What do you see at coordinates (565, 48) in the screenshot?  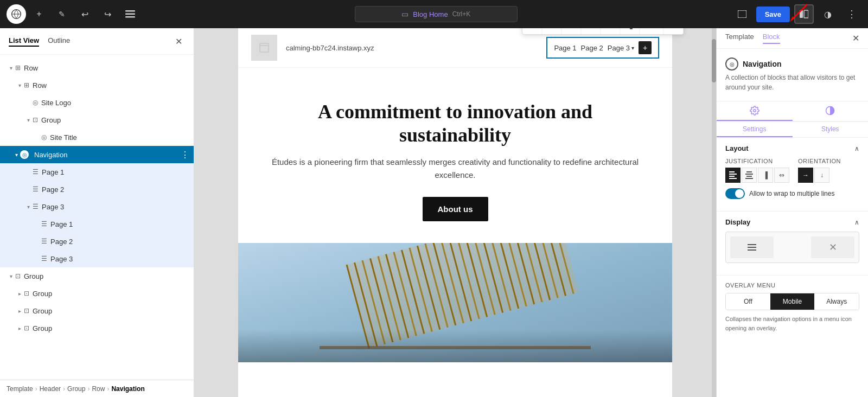 I see `nav-link-page1: Page 1` at bounding box center [565, 48].